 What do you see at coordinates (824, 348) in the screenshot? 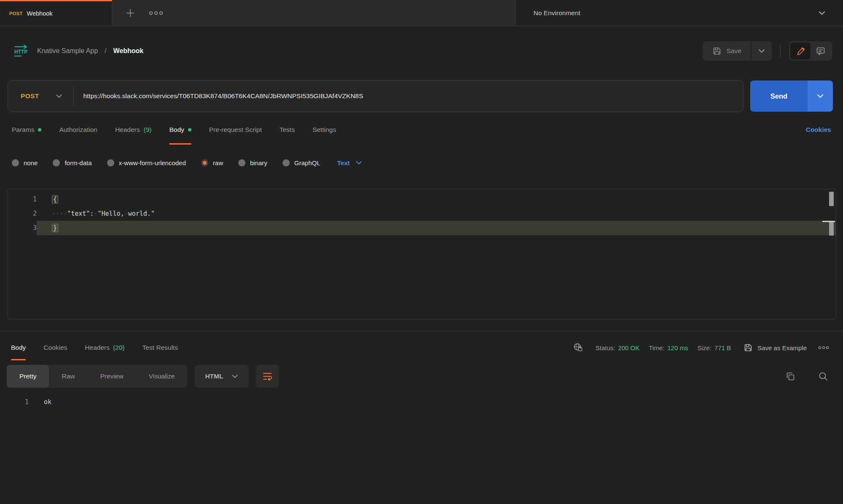
I see `response-options-button` at bounding box center [824, 348].